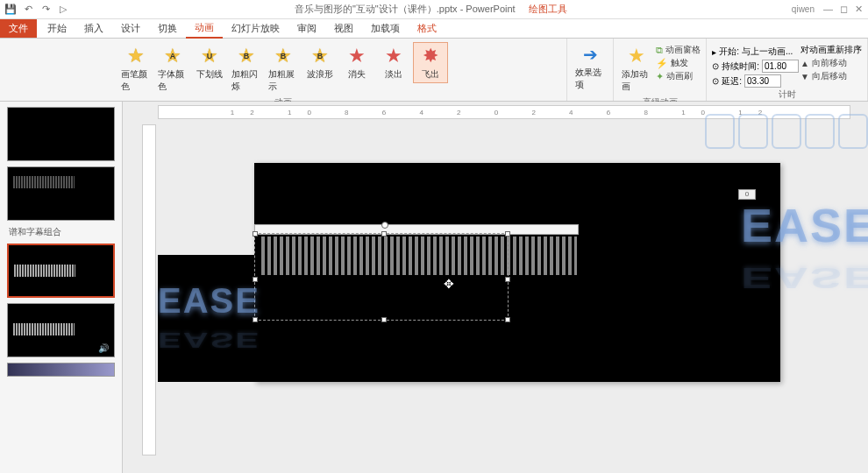 The height and width of the screenshot is (473, 868). I want to click on clock-icon: ⊙, so click(715, 67).